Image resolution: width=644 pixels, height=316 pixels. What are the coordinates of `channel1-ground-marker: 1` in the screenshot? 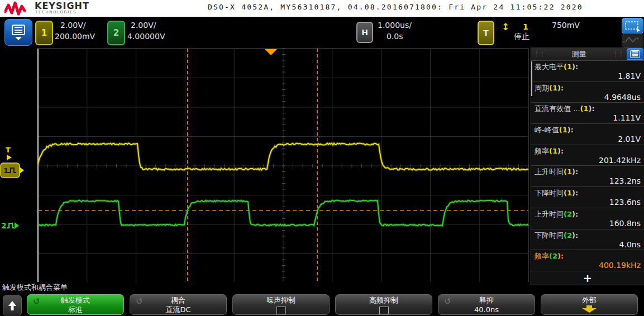 It's located at (12, 170).